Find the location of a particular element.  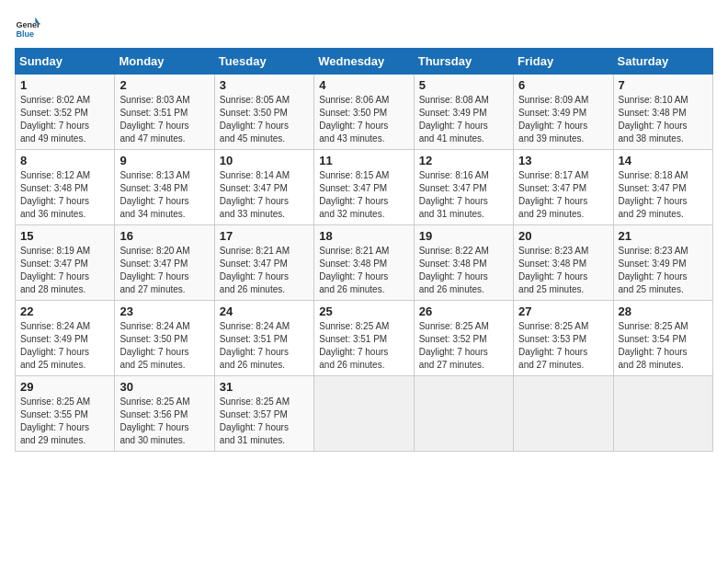

day-number: 24 is located at coordinates (265, 311).